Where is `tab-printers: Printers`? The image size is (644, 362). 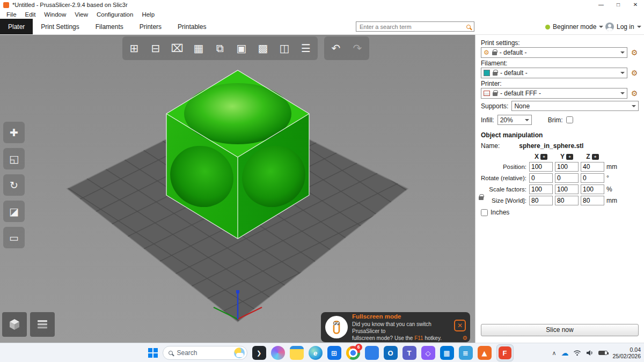
tab-printers: Printers is located at coordinates (150, 27).